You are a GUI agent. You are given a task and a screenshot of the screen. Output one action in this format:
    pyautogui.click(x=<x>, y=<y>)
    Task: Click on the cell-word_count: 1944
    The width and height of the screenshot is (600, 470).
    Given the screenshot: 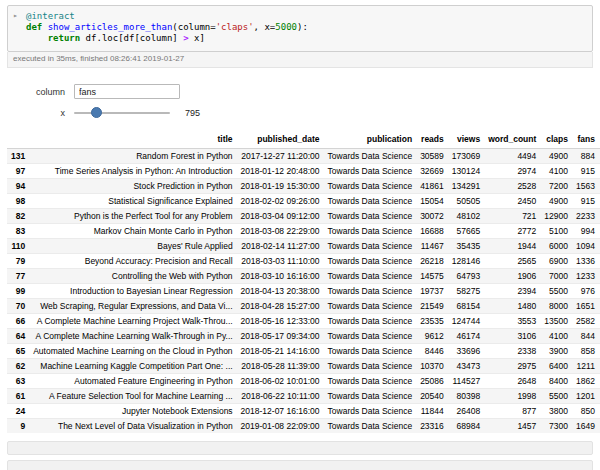 What is the action you would take?
    pyautogui.click(x=512, y=246)
    